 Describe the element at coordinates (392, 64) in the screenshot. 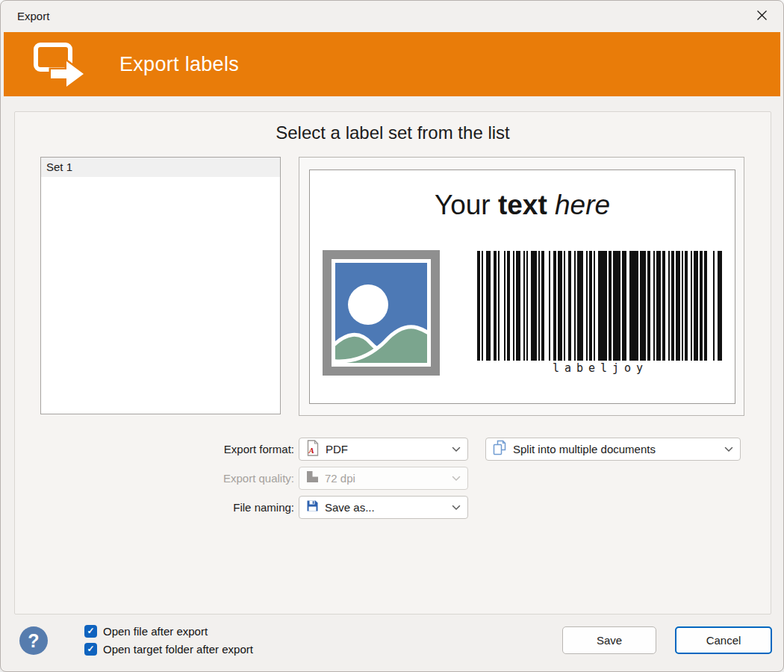

I see `banner: Export labels` at that location.